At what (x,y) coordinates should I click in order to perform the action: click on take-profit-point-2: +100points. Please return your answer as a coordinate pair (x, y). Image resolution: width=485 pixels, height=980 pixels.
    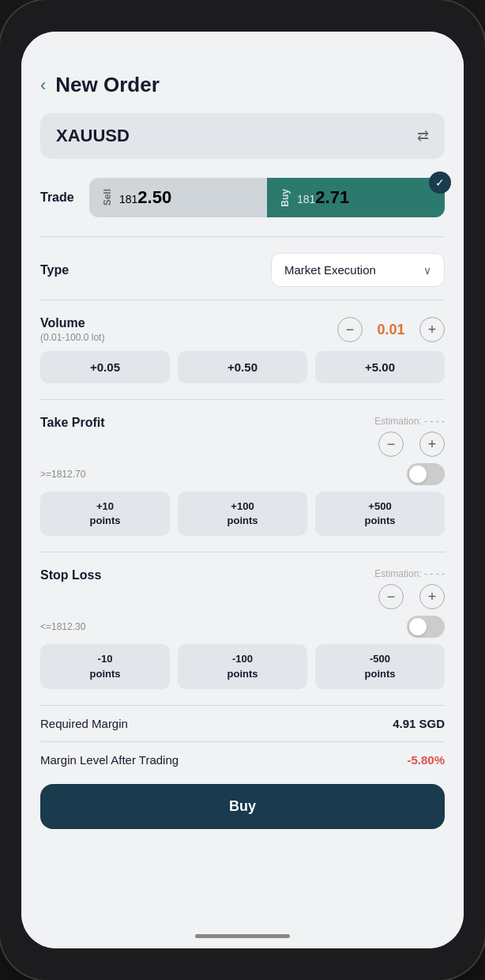
    Looking at the image, I should click on (242, 514).